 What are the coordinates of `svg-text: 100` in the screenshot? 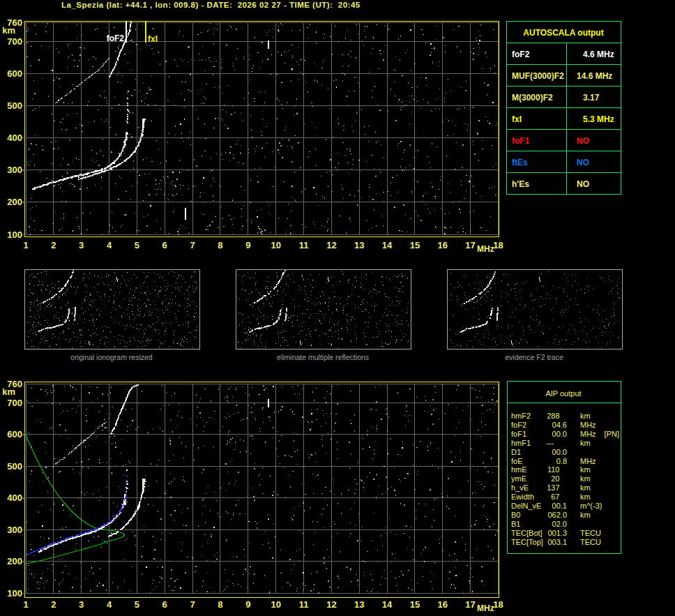 It's located at (15, 593).